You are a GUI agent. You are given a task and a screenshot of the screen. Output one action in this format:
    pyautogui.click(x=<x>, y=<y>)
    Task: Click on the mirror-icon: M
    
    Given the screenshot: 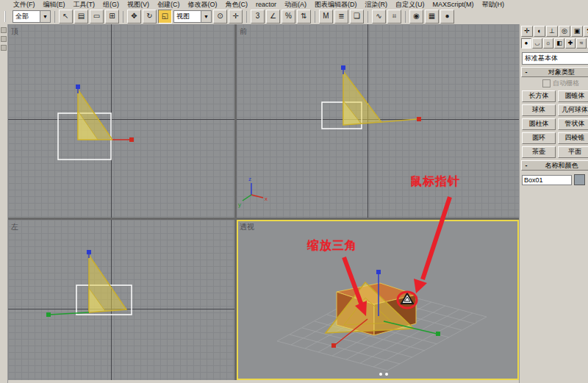 What is the action you would take?
    pyautogui.click(x=326, y=16)
    